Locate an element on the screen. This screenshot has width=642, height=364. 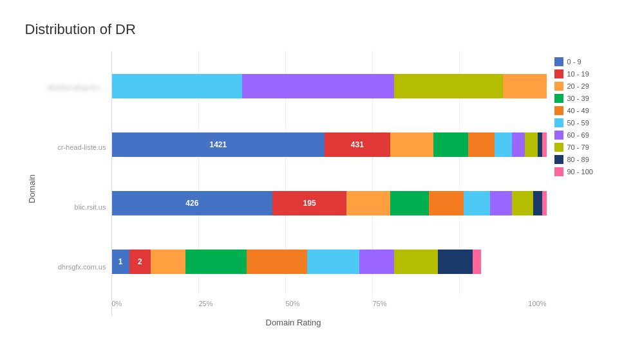
legend-item-4: 40 - 49 is located at coordinates (586, 111).